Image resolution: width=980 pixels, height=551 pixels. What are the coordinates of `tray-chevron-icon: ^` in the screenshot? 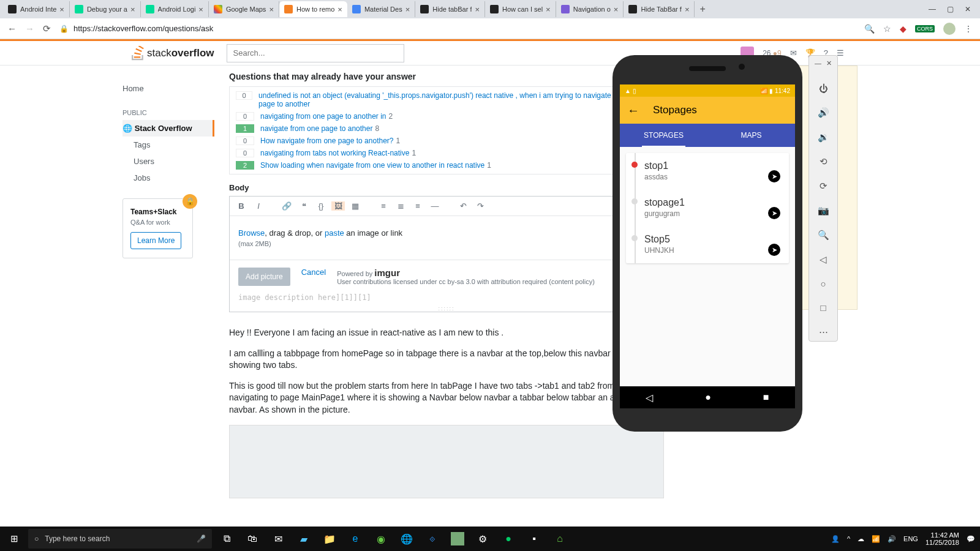 It's located at (849, 539).